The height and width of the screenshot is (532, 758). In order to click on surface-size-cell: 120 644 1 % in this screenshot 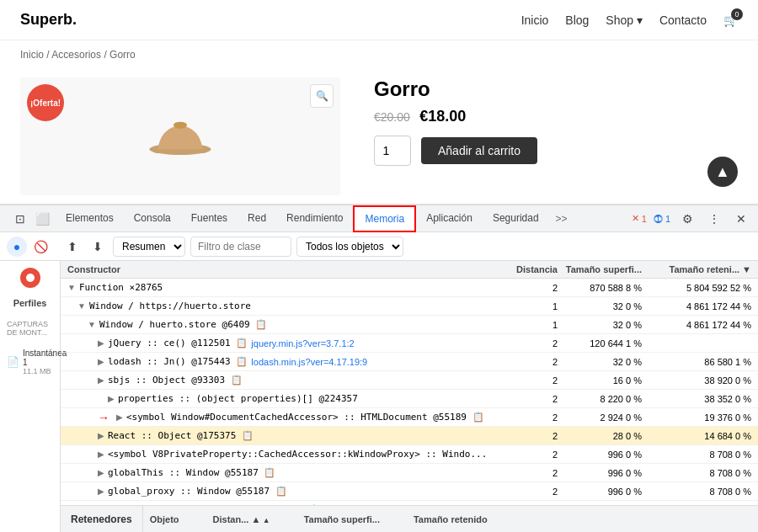, I will do `click(600, 343)`.